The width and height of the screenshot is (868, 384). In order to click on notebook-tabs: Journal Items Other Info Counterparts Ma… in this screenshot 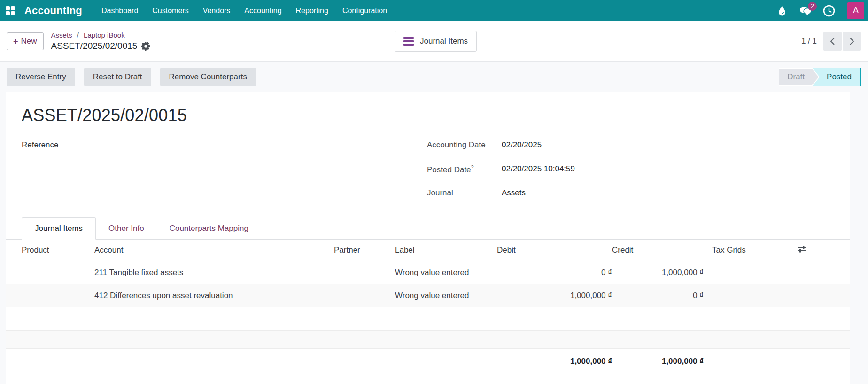, I will do `click(428, 228)`.